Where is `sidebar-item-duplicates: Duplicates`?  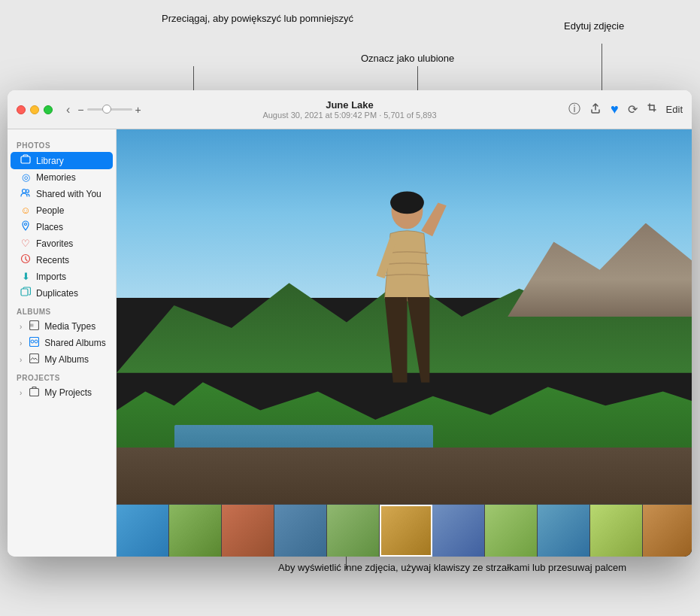 sidebar-item-duplicates: Duplicates is located at coordinates (62, 293).